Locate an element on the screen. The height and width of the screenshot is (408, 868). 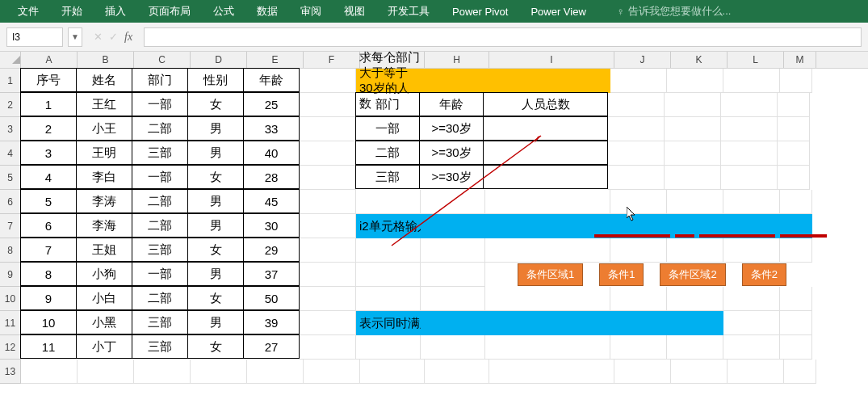
col-header: K is located at coordinates (699, 60).